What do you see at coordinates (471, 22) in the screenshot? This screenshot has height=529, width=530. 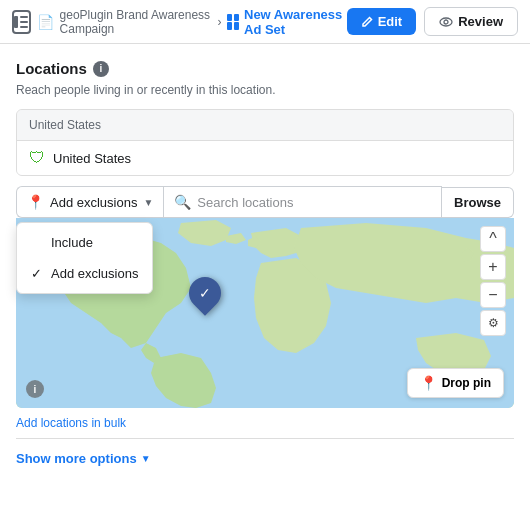 I see `review-button: Review` at bounding box center [471, 22].